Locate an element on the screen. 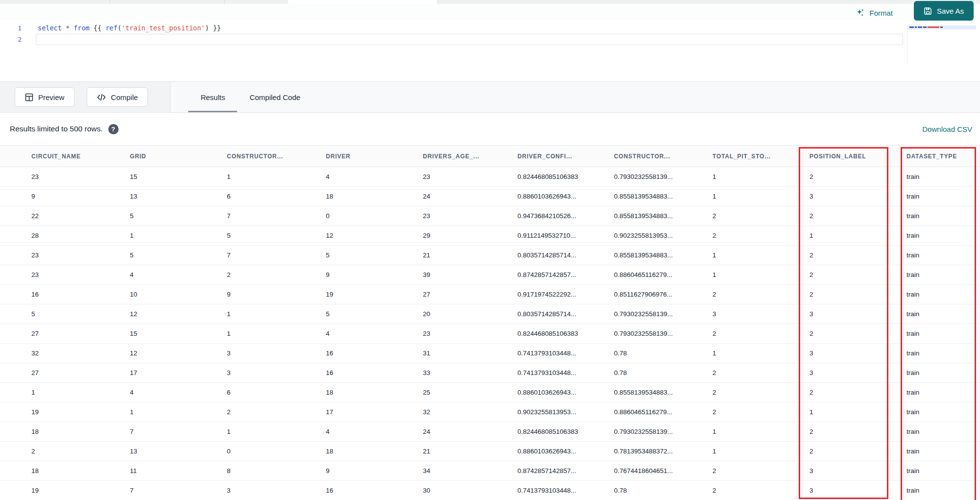  format-label: Format is located at coordinates (881, 13).